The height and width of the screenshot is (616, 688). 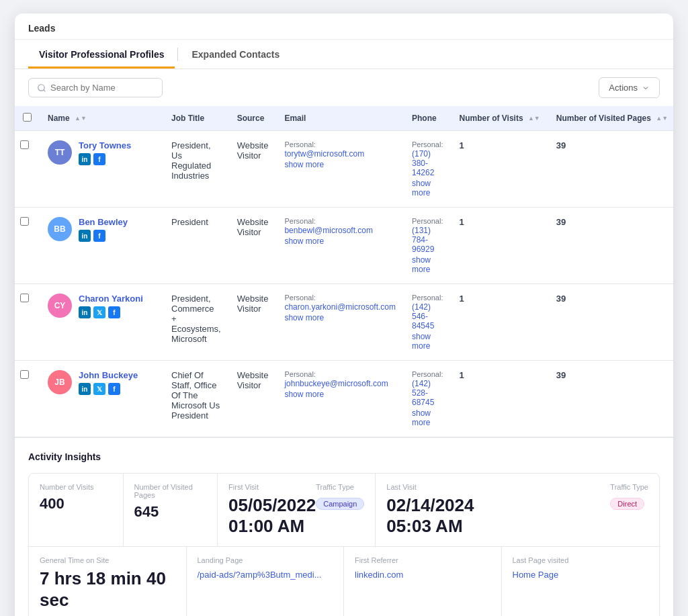 I want to click on name-cell: CYCharon Yarkoniin𝕏f, so click(x=101, y=322).